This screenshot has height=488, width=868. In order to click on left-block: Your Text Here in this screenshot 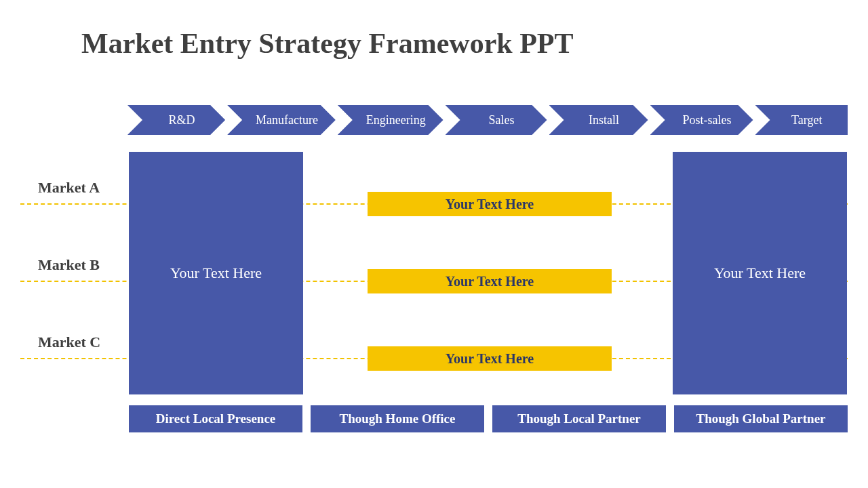, I will do `click(216, 273)`.